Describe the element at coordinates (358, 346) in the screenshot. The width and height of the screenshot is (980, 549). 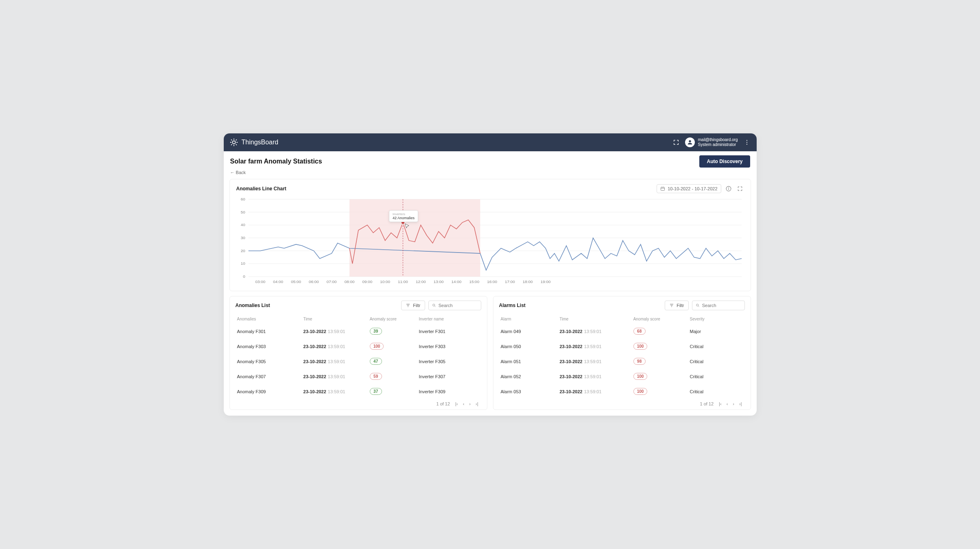
I see `table-row: Anomaly F30323-10-202213:59:01100Inverte…` at that location.